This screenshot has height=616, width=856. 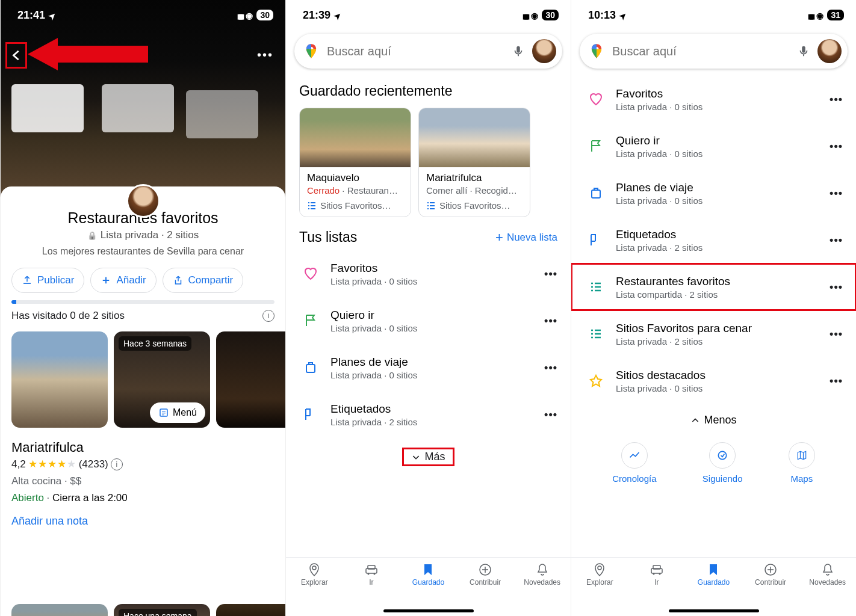 I want to click on recent-card: Maquiavelo Cerrado · Restauran… Sitios F…, so click(x=355, y=162).